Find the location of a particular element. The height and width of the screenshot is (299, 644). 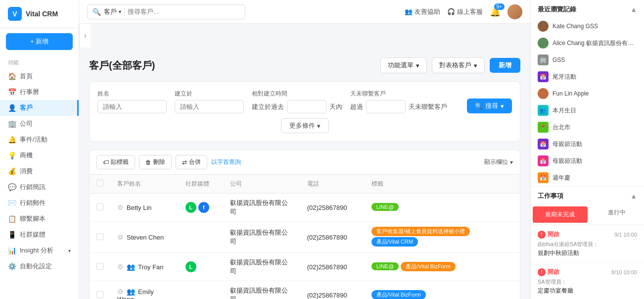

calendar-icon: 📅 is located at coordinates (12, 92).